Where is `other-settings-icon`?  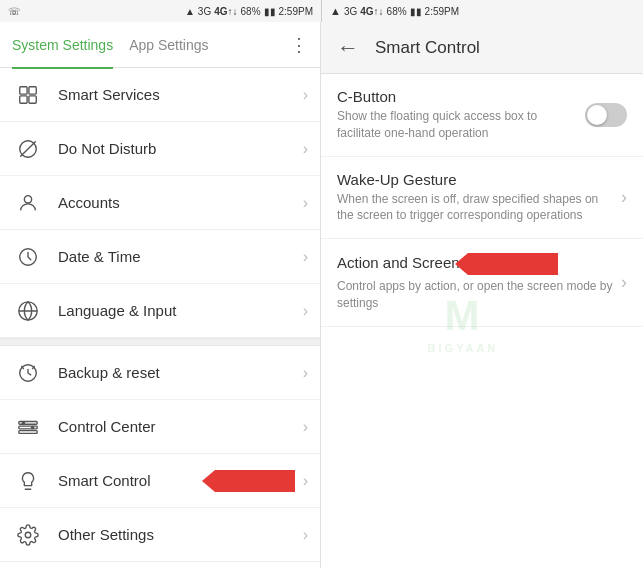 other-settings-icon is located at coordinates (28, 535).